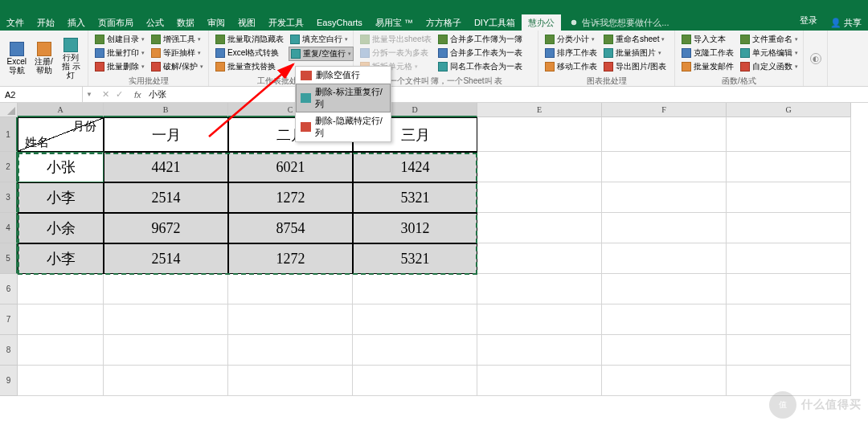  What do you see at coordinates (44, 58) in the screenshot?
I see `register-help-button: 注册/ 帮助` at bounding box center [44, 58].